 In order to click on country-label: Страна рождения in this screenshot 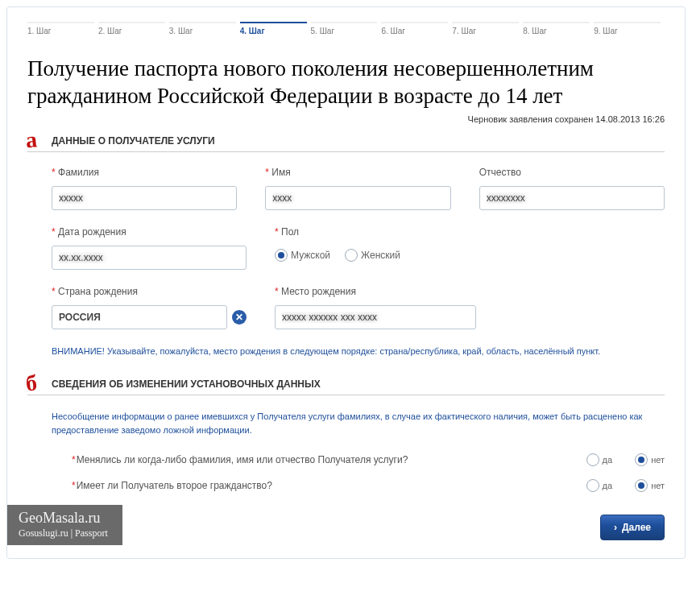, I will do `click(149, 291)`.